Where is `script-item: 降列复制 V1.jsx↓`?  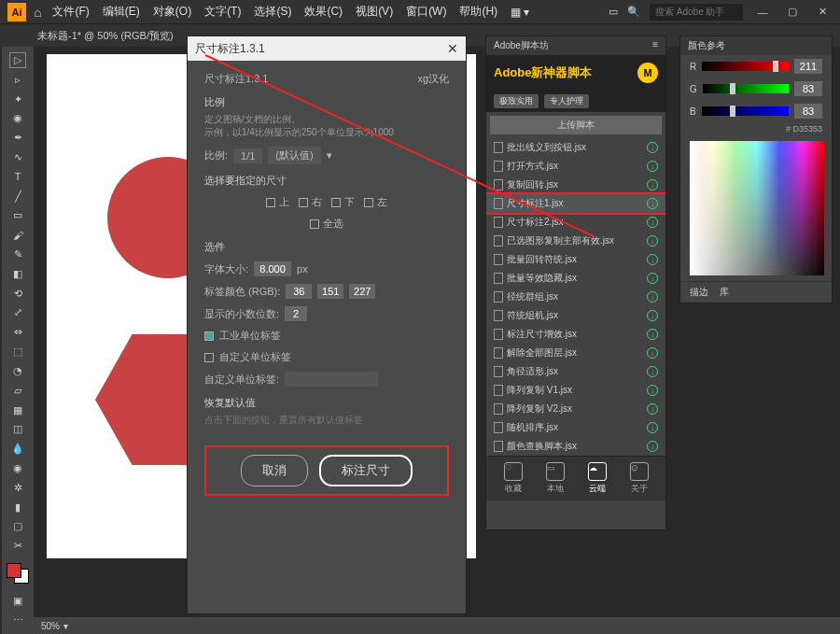
script-item: 降列复制 V1.jsx↓ is located at coordinates (576, 390).